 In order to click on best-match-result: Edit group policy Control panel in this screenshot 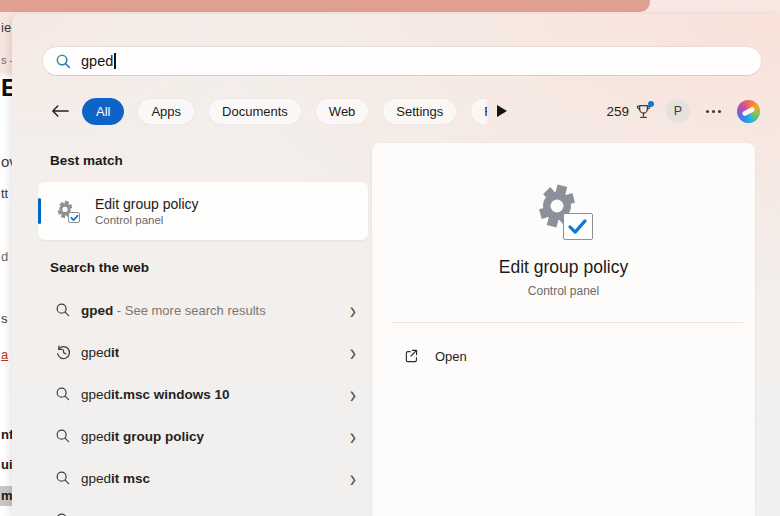, I will do `click(203, 211)`.